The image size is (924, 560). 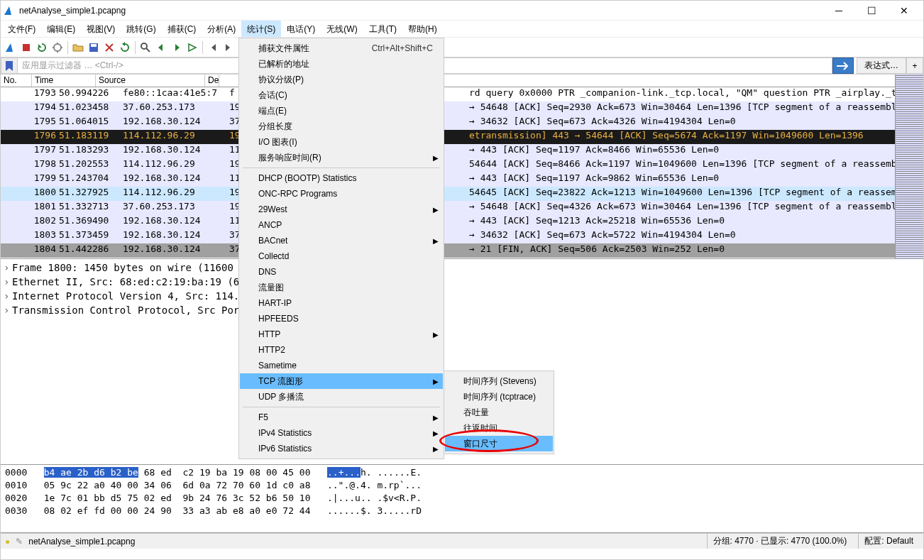 I want to click on tree-item: ›Ethernet II, Src: 68:ed:c2:19:ba:19 (68…, so click(x=462, y=282).